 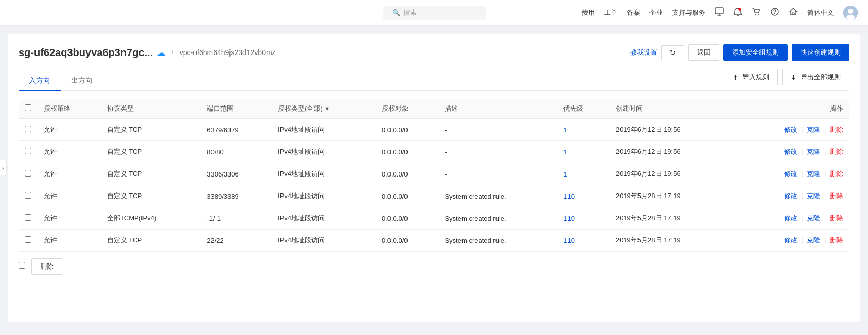 I want to click on clone-button-3: 克隆, so click(x=813, y=196).